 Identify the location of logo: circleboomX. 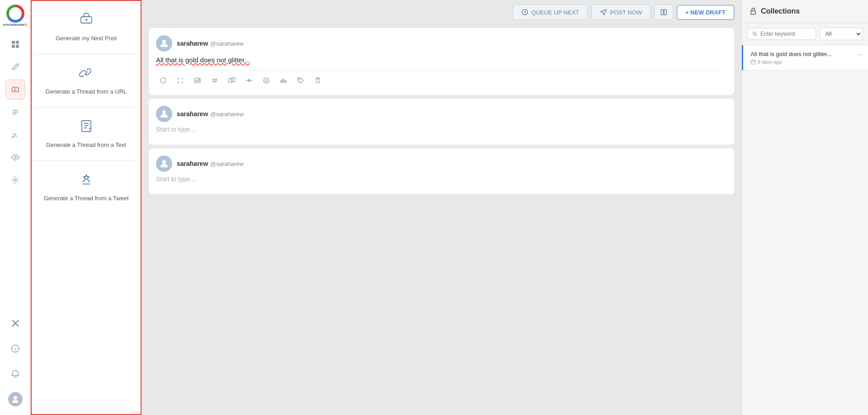
(15, 15).